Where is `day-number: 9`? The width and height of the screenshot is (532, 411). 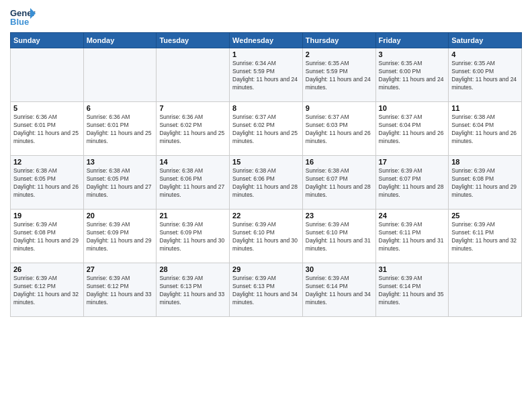 day-number: 9 is located at coordinates (339, 108).